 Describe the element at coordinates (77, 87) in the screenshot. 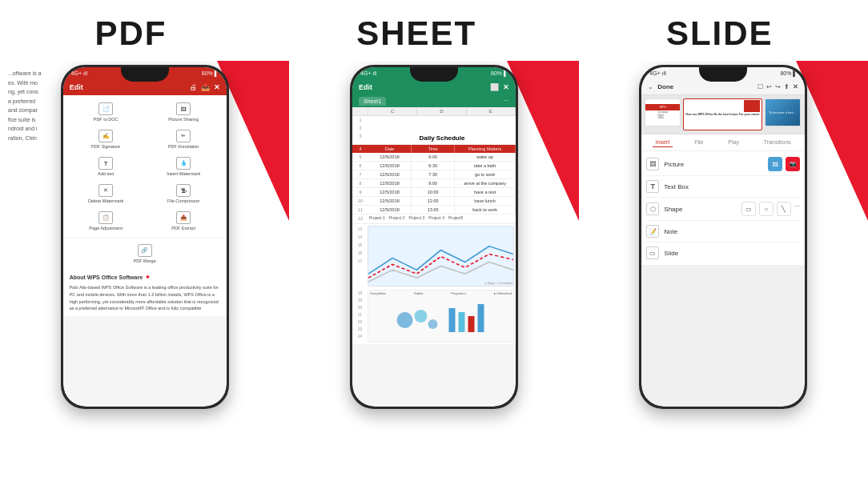

I see `pdf-toolbar-label: Edit` at that location.